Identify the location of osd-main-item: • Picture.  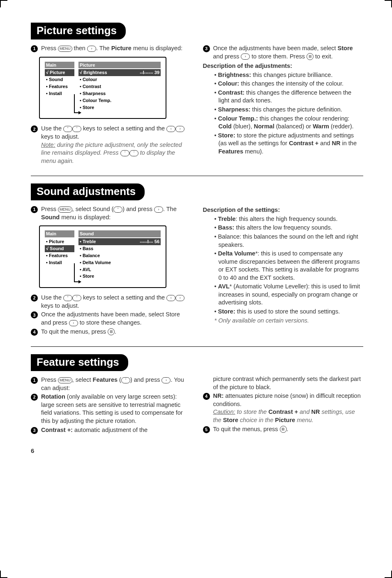
(60, 242).